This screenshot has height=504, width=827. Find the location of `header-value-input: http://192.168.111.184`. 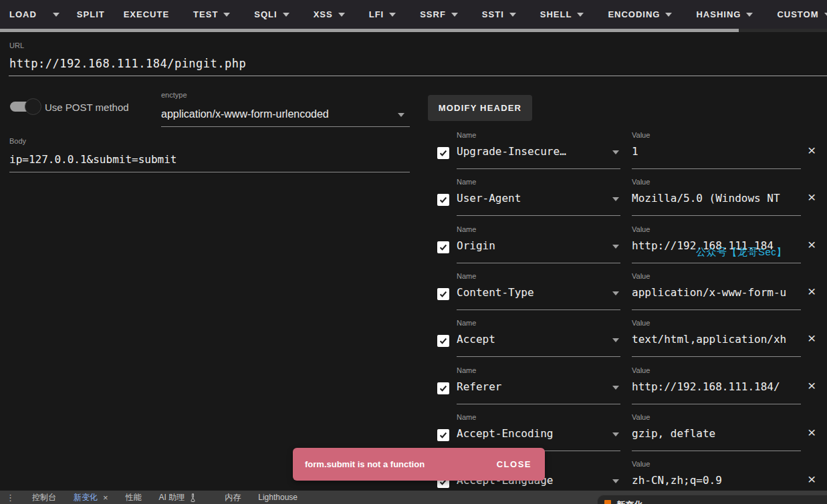

header-value-input: http://192.168.111.184 is located at coordinates (717, 246).